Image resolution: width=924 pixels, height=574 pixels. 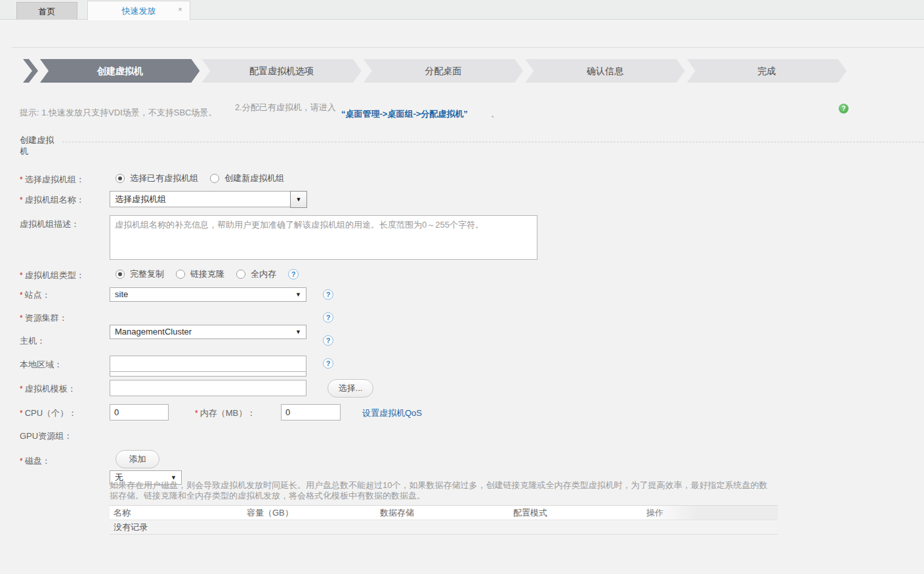 I want to click on template-input, so click(x=208, y=388).